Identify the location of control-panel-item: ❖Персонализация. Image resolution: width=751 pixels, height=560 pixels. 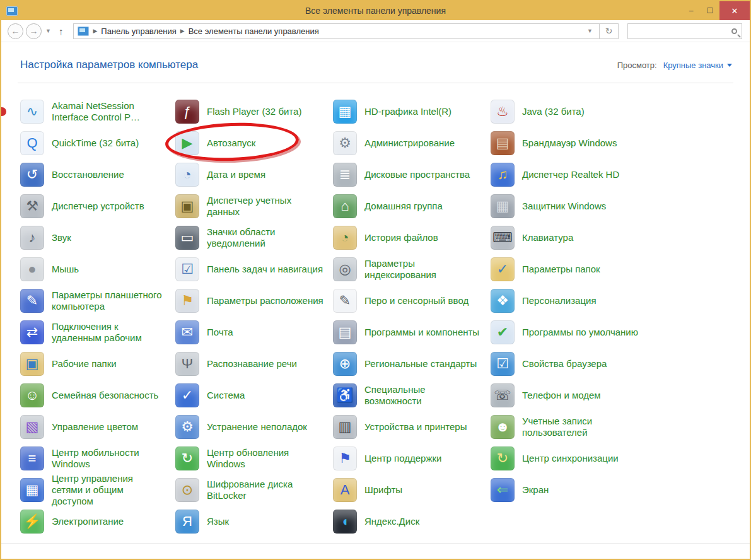
(569, 301).